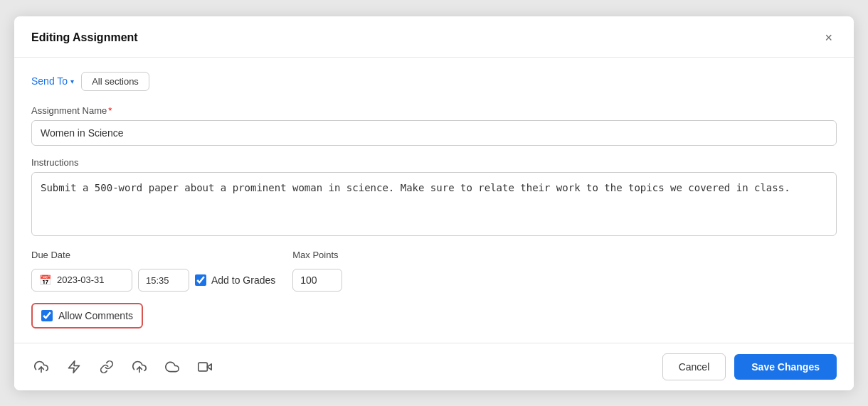 The image size is (868, 406). What do you see at coordinates (46, 280) in the screenshot?
I see `calendar-icon: 📅` at bounding box center [46, 280].